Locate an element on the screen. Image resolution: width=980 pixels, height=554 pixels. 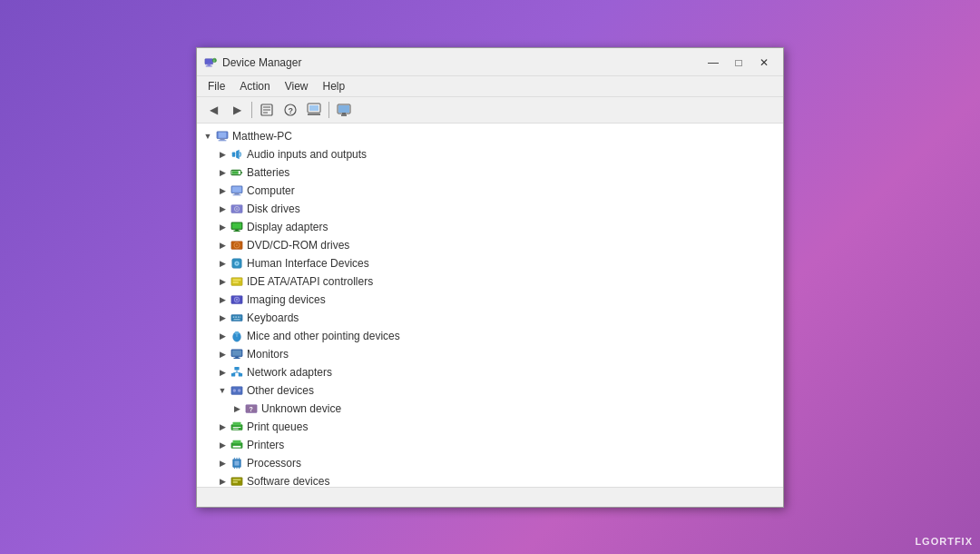
list-item: ▶ DVD/CD-ROM drives is located at coordinates (490, 245).